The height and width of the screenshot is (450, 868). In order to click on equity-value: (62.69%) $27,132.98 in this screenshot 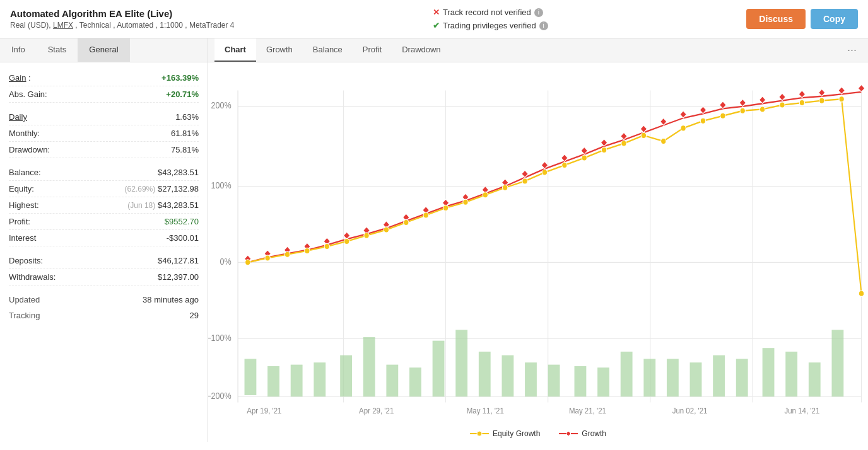, I will do `click(161, 189)`.